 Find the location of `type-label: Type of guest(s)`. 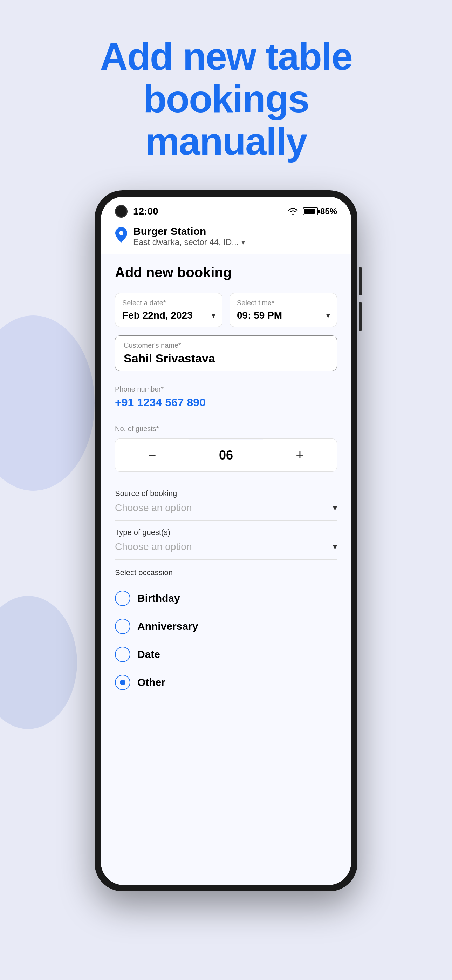

type-label: Type of guest(s) is located at coordinates (226, 533).